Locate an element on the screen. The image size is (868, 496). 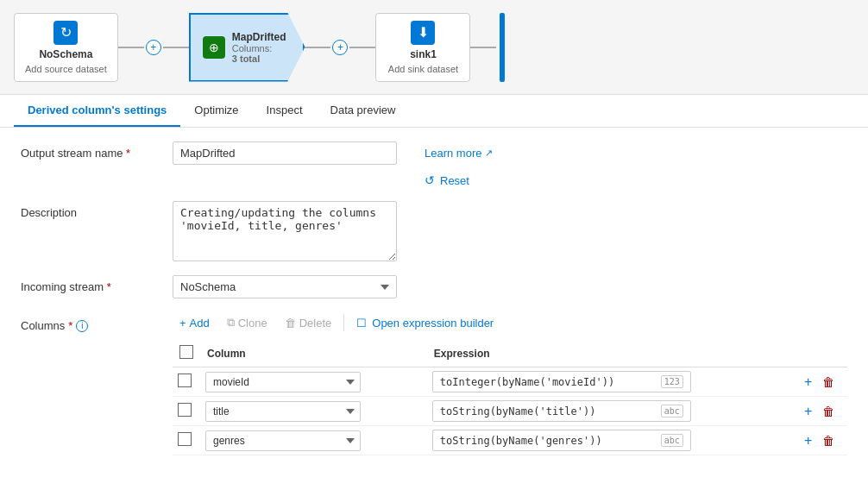
tabs-bar: Derived column's settings Optimize Inspe… is located at coordinates (434, 111).